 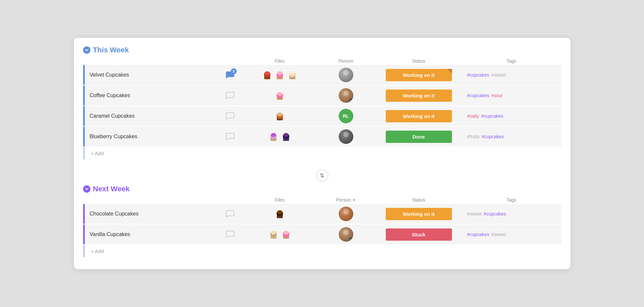 What do you see at coordinates (512, 234) in the screenshot?
I see `tags-cell: #cupcakes#sweet` at bounding box center [512, 234].